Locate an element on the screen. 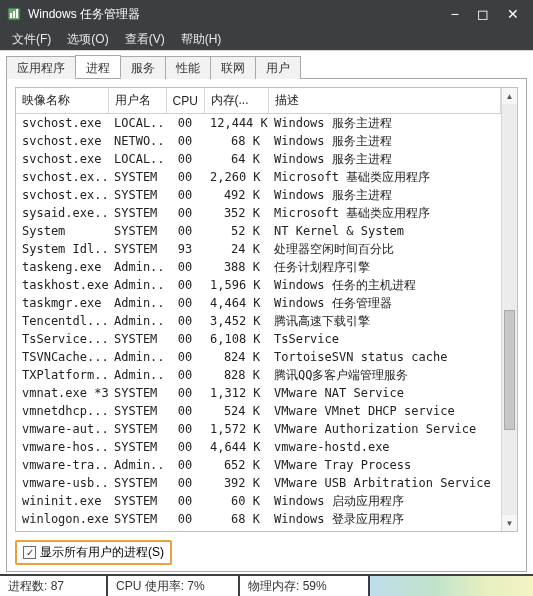  table-row: taskmgr.exeAdmin...004,464 KWindows 任务管理… is located at coordinates (258, 303).